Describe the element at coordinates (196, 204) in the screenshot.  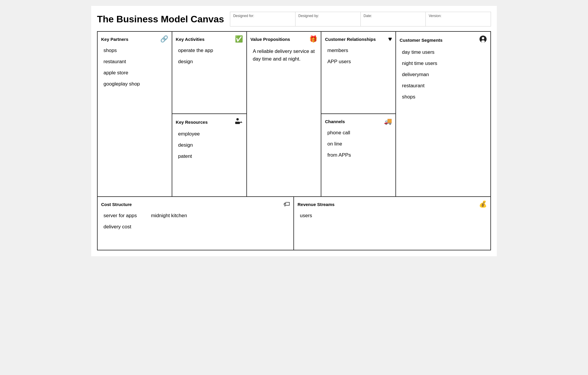
I see `cost-structure-header: Cost Structure 🏷` at that location.